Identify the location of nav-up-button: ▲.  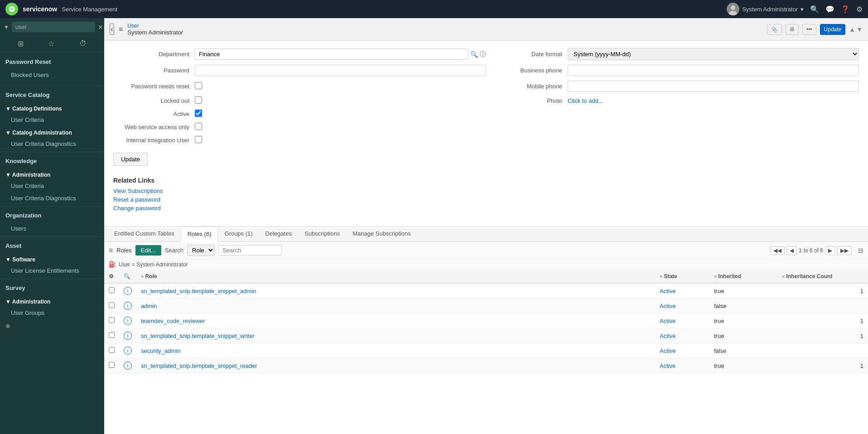
(852, 29).